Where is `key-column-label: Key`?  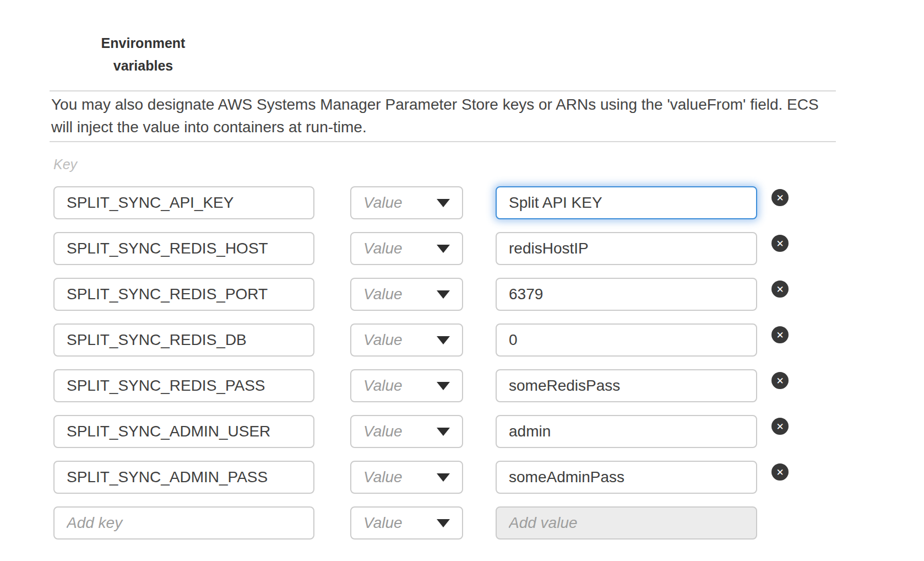
key-column-label: Key is located at coordinates (65, 164).